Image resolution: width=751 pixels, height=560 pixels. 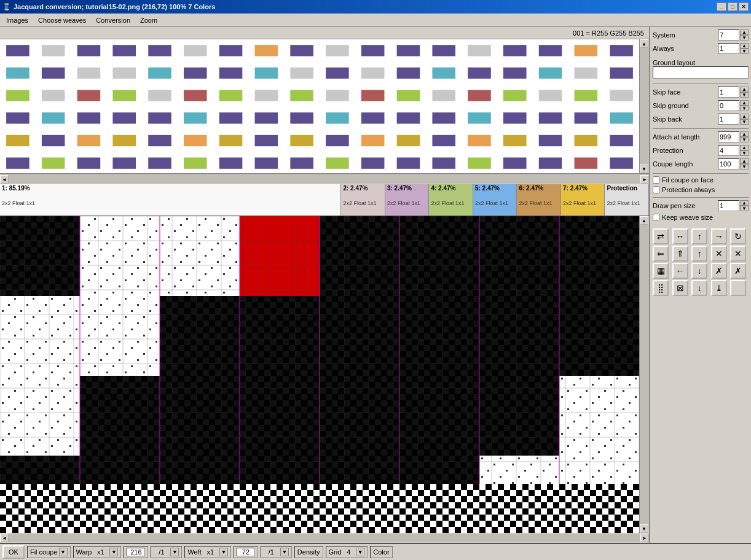 What do you see at coordinates (729, 206) in the screenshot?
I see `draw-pen-input` at bounding box center [729, 206].